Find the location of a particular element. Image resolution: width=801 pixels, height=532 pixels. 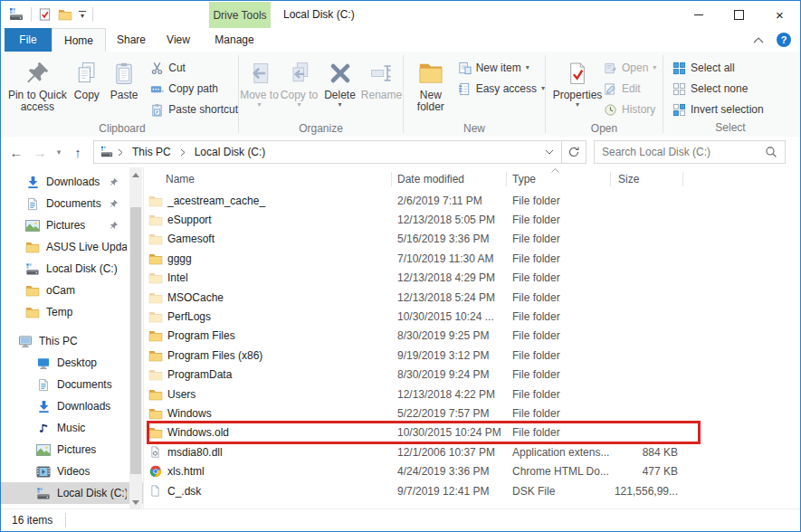

address-bar: This PC Local Disk (C:) is located at coordinates (328, 152).